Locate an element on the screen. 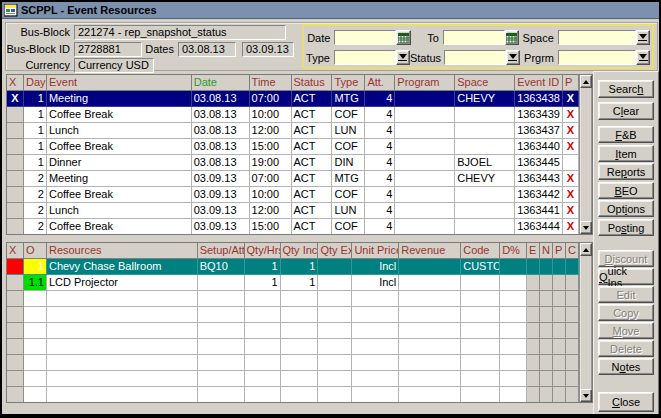 The image size is (661, 418). posting-button: Posting is located at coordinates (626, 228).